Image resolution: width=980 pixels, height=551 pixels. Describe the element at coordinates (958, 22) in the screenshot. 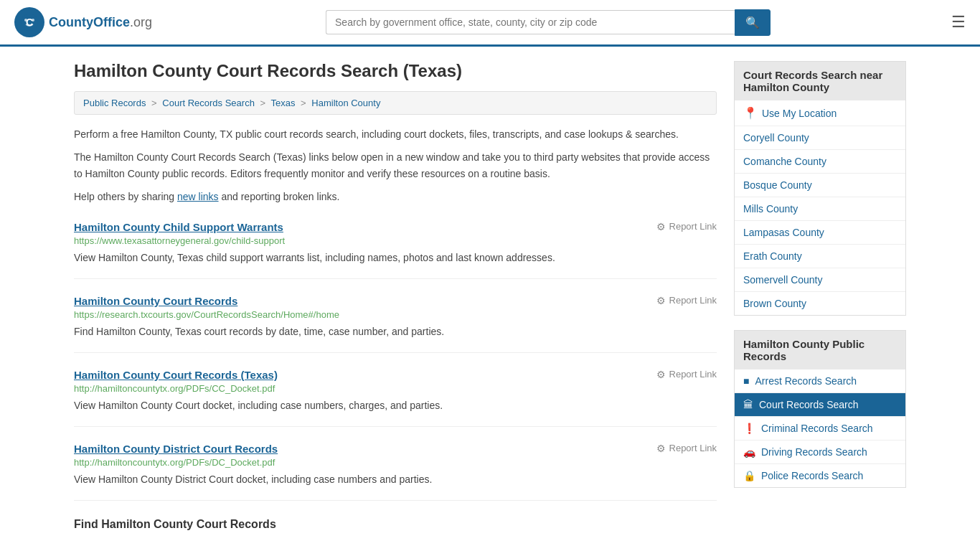

I see `menu-button: ☰` at that location.